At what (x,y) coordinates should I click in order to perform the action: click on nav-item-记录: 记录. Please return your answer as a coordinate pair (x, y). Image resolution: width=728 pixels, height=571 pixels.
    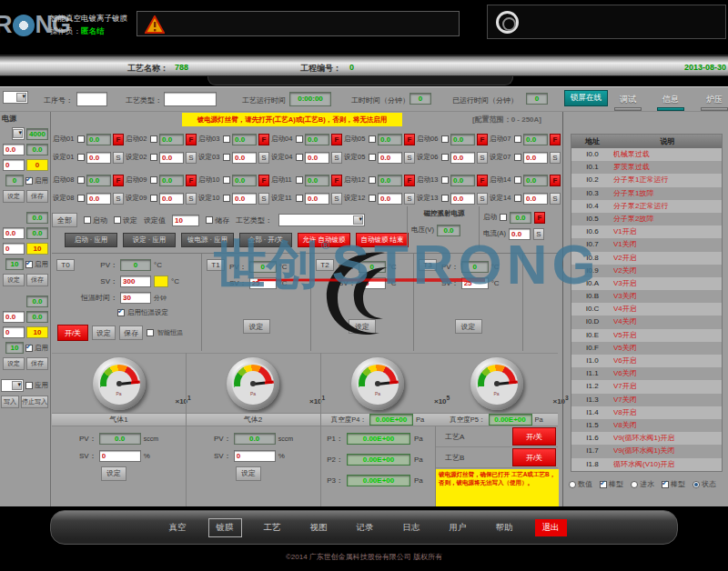
    Looking at the image, I should click on (366, 527).